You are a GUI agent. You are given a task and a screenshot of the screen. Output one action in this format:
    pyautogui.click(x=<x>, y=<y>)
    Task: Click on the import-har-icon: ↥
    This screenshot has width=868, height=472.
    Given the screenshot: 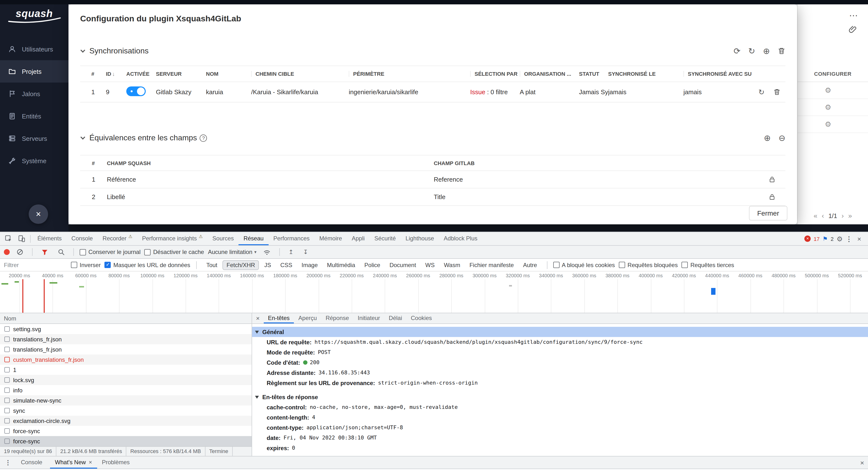 What is the action you would take?
    pyautogui.click(x=291, y=252)
    